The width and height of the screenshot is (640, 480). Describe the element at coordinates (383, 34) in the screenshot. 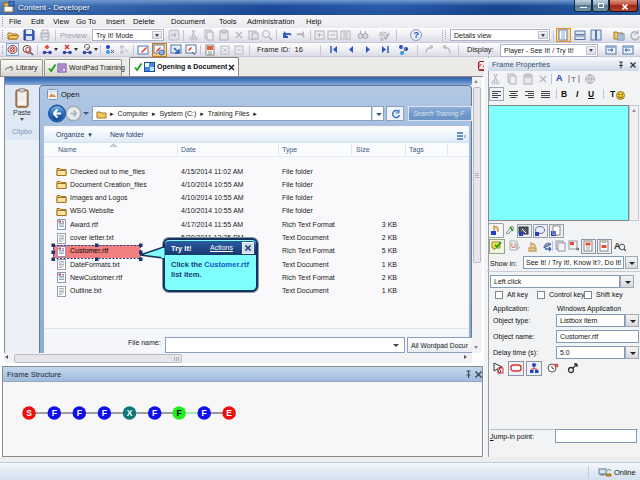

I see `svg-text: ab` at that location.